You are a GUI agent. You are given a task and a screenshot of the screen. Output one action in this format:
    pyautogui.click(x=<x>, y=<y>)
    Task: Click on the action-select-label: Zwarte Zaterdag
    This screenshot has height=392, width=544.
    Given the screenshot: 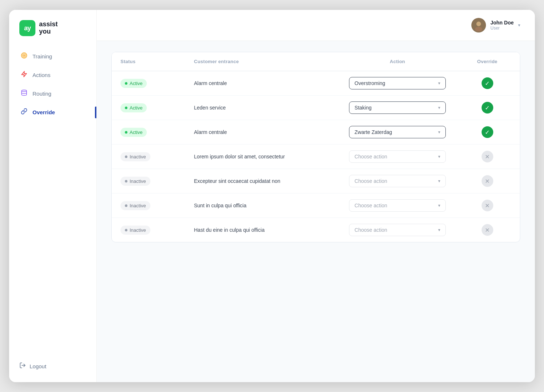 What is the action you would take?
    pyautogui.click(x=373, y=132)
    